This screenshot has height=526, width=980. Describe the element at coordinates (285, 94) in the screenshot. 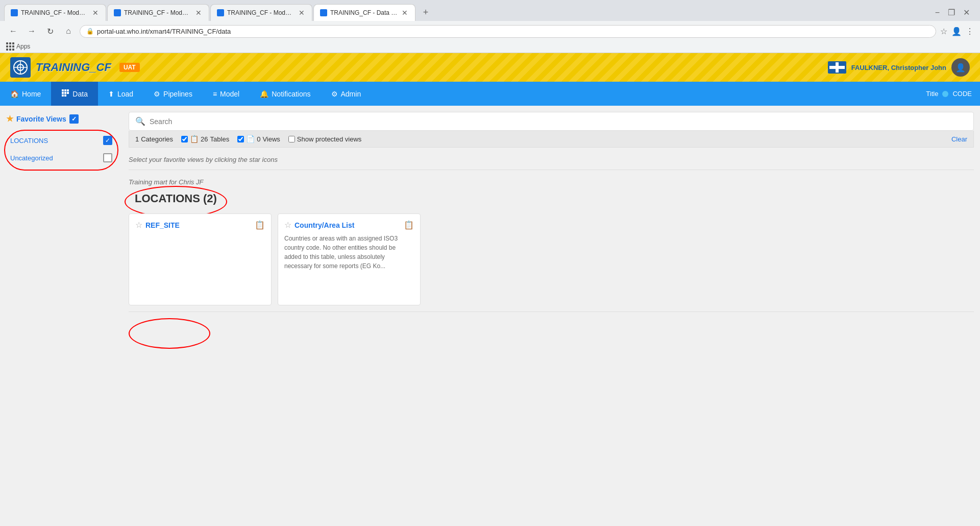

I see `nav-notifications: 🔔 Notifications` at that location.